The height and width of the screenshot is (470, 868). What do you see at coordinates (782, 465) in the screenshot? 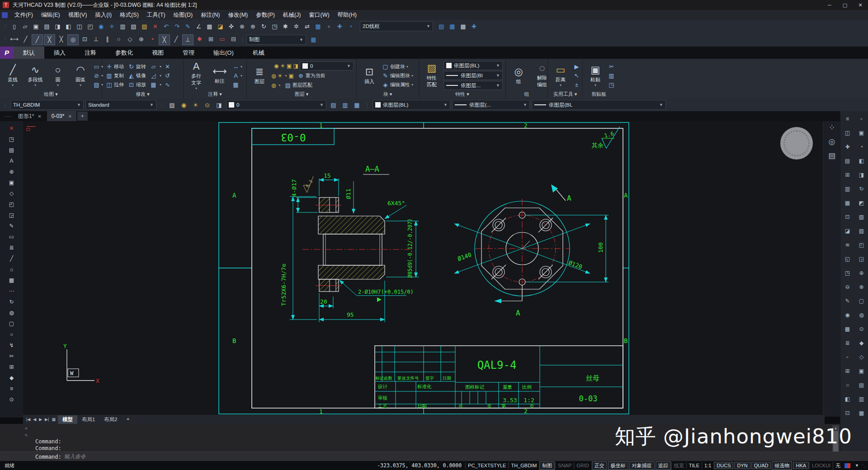
I see `status-toggle: 候选物` at bounding box center [782, 465].